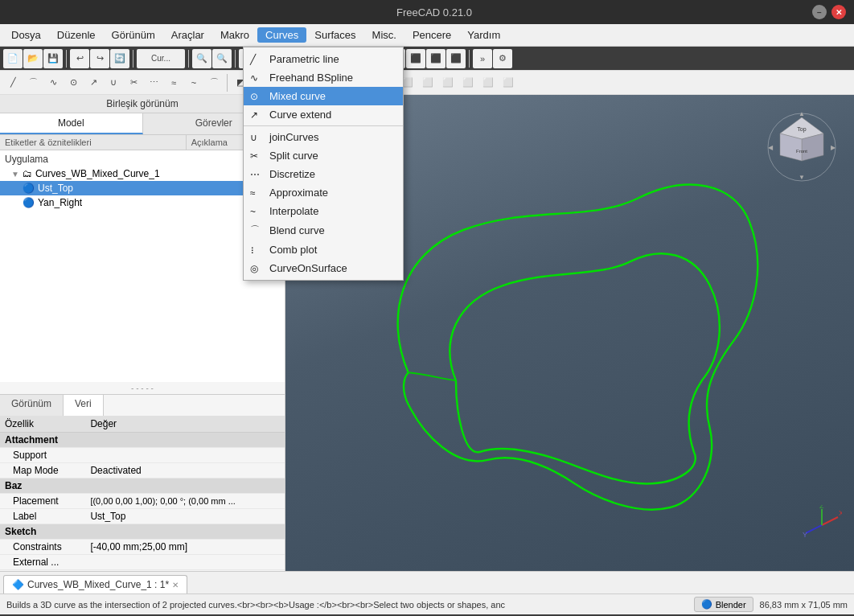  Describe the element at coordinates (84, 405) in the screenshot. I see `view-tab-veri: Veri` at that location.